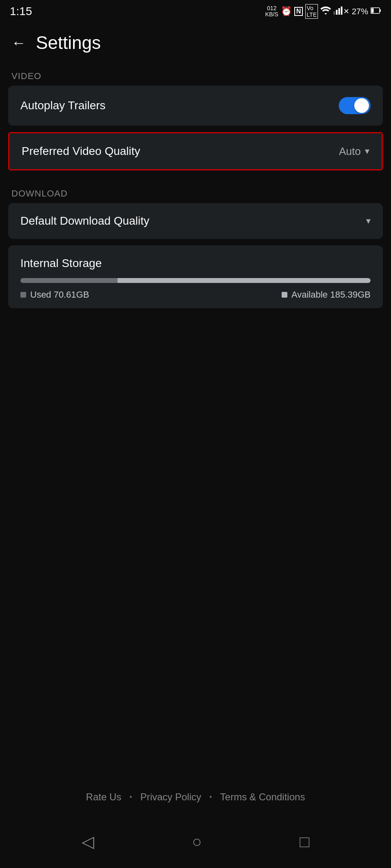 Image resolution: width=391 pixels, height=868 pixels. What do you see at coordinates (196, 151) in the screenshot?
I see `preferred-video-quality-highlight: Preferred Video Quality Auto ▾` at bounding box center [196, 151].